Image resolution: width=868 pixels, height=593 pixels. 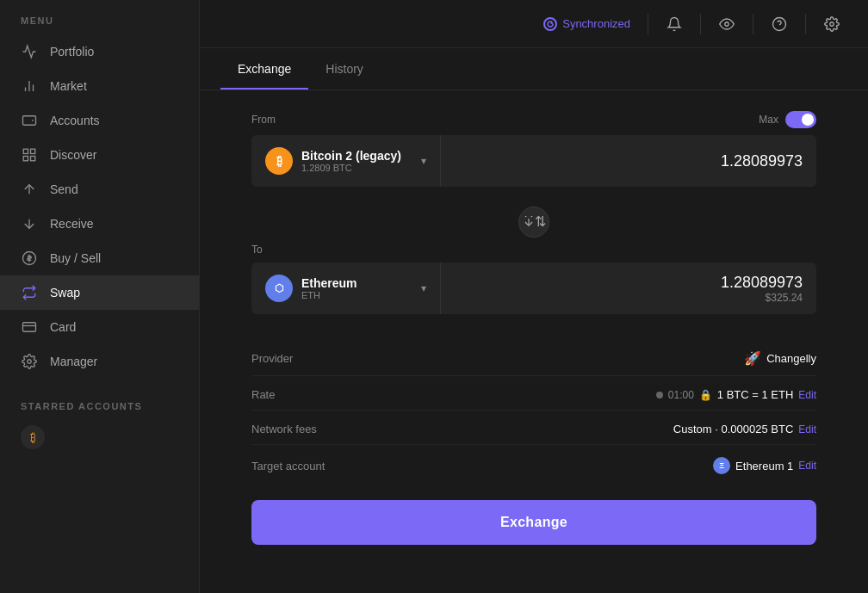 What do you see at coordinates (100, 327) in the screenshot?
I see `sidebar-item-card: Card` at bounding box center [100, 327].